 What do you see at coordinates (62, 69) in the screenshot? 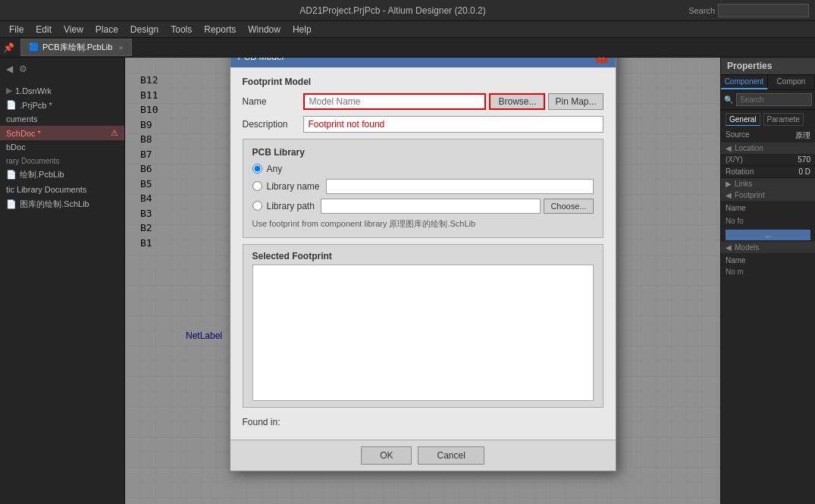
I see `top-controls: ◀ ⚙` at bounding box center [62, 69].